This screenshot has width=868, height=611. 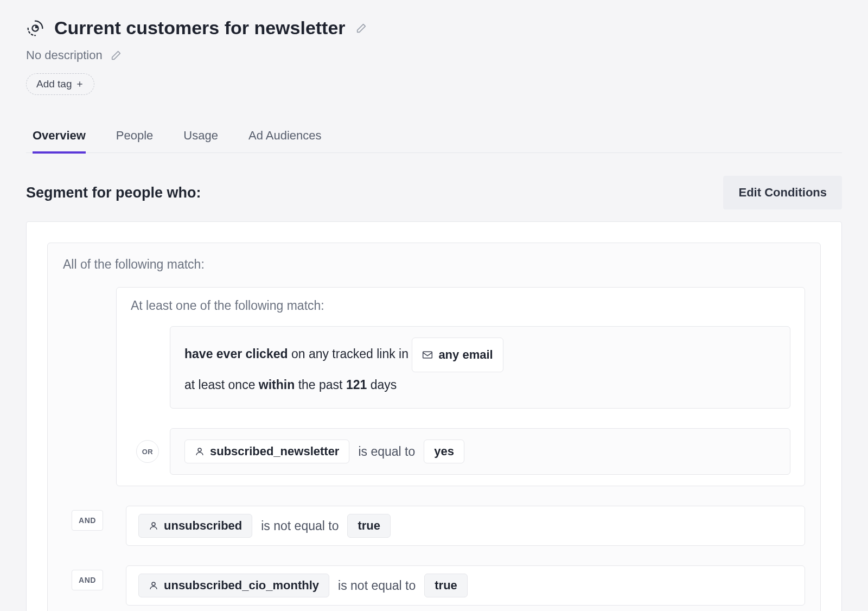 What do you see at coordinates (350, 354) in the screenshot?
I see `tracked-link-text: on any tracked link in` at bounding box center [350, 354].